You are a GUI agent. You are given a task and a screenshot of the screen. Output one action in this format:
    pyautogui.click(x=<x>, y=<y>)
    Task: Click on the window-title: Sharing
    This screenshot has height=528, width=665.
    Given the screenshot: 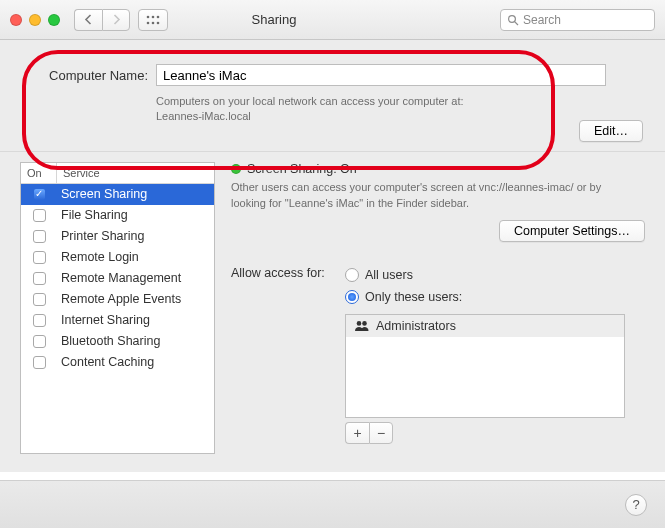 What is the action you would take?
    pyautogui.click(x=274, y=20)
    